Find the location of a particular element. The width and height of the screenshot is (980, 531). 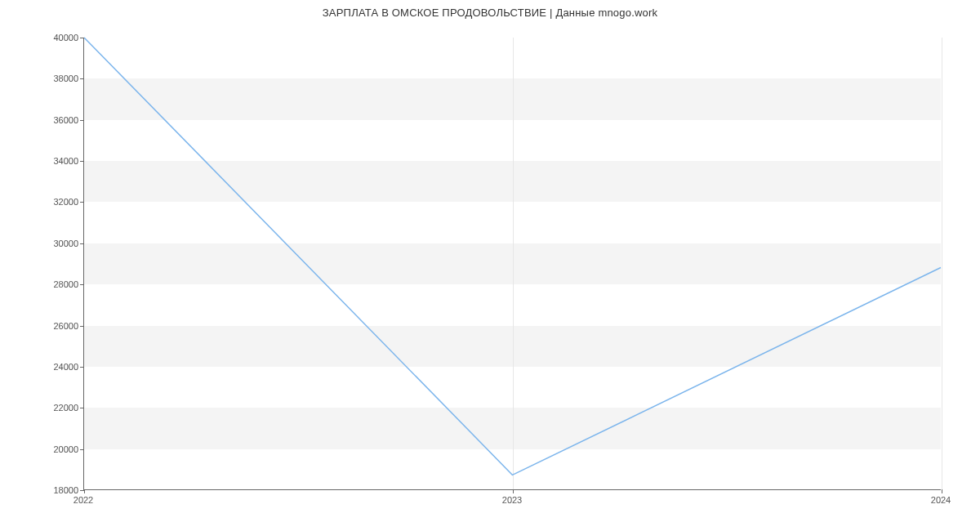

y-tick-label: 40000 is located at coordinates (58, 38).